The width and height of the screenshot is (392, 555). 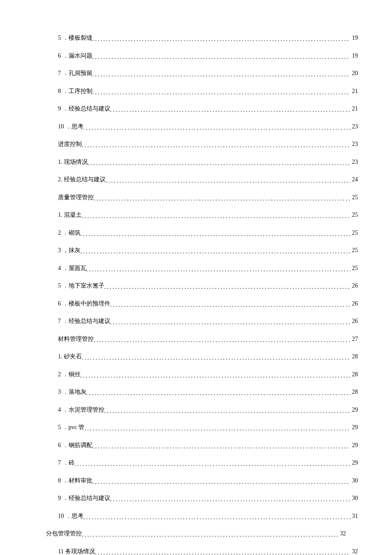 What do you see at coordinates (73, 162) in the screenshot?
I see `toc-label: 1. 现场情况` at bounding box center [73, 162].